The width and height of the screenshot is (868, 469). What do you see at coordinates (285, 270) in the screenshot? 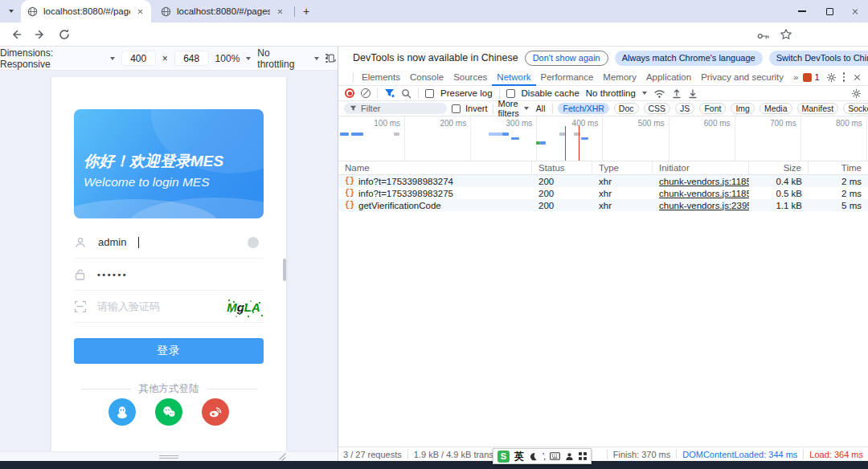
I see `page-scrollbar` at bounding box center [285, 270].